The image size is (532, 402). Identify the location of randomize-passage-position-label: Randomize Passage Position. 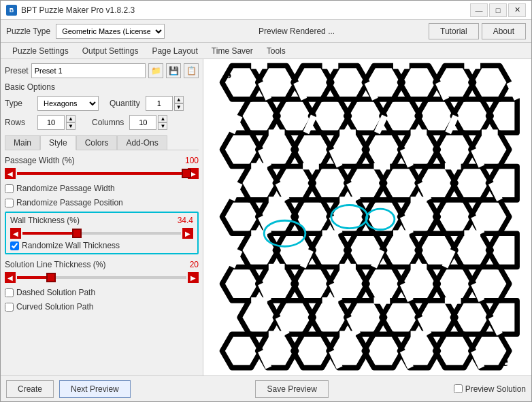
(69, 203).